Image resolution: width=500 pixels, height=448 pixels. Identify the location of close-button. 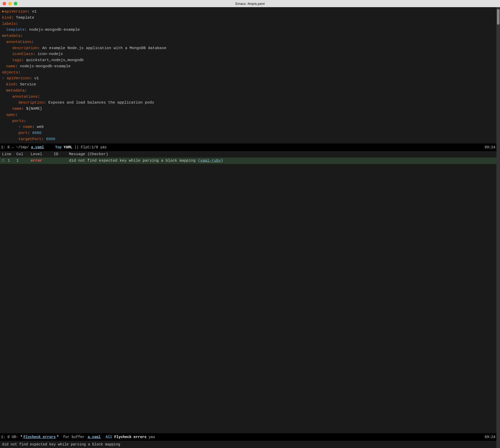
(4, 4).